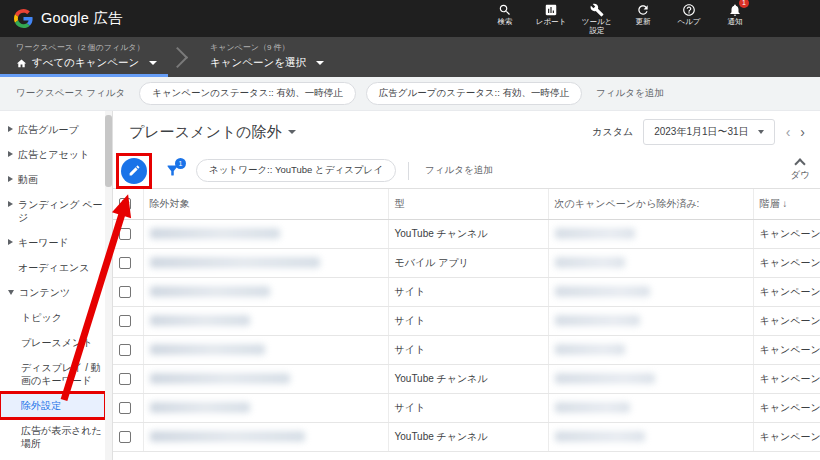 The width and height of the screenshot is (820, 460). I want to click on sidebar-item-label: キーワード, so click(44, 242).